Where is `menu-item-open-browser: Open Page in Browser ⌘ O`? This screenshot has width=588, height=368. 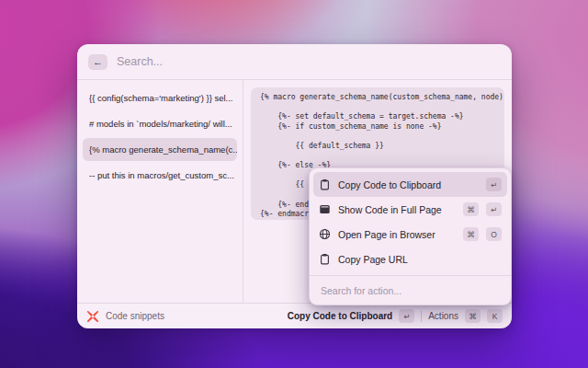
menu-item-open-browser: Open Page in Browser ⌘ O is located at coordinates (410, 234).